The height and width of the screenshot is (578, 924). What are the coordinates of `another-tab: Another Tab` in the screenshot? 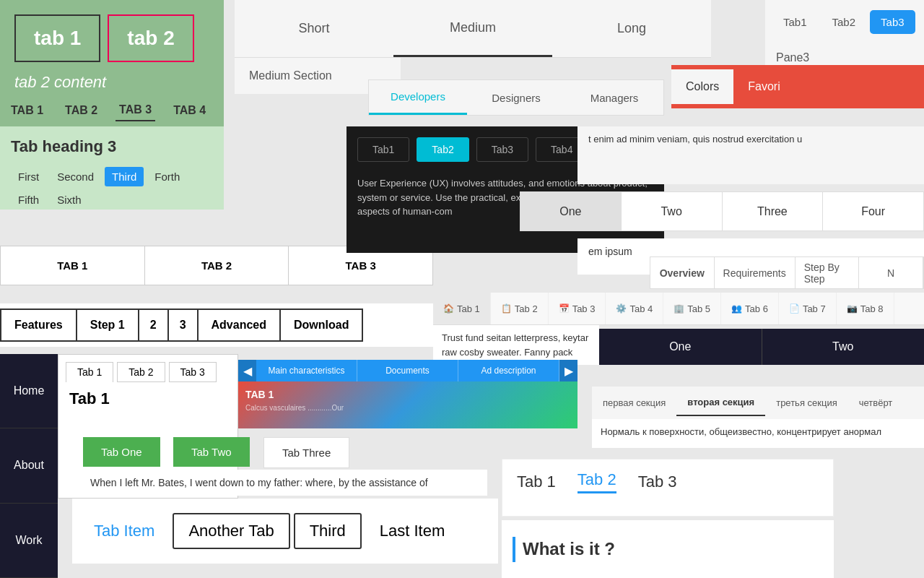 It's located at (231, 531).